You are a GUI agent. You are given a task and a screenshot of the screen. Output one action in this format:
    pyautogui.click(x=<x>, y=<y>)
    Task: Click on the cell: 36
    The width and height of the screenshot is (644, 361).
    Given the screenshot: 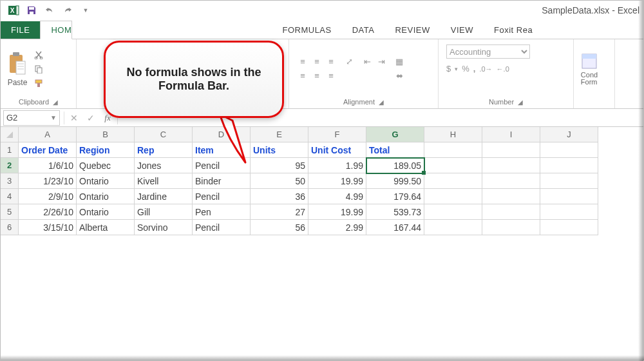 What is the action you would take?
    pyautogui.click(x=279, y=197)
    